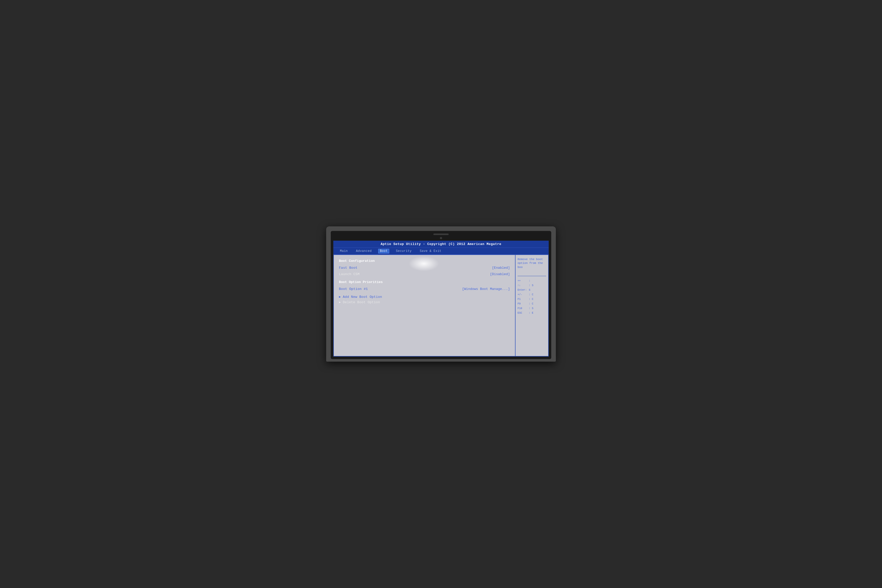  What do you see at coordinates (531, 286) in the screenshot?
I see `key-desc-1: : S` at bounding box center [531, 286].